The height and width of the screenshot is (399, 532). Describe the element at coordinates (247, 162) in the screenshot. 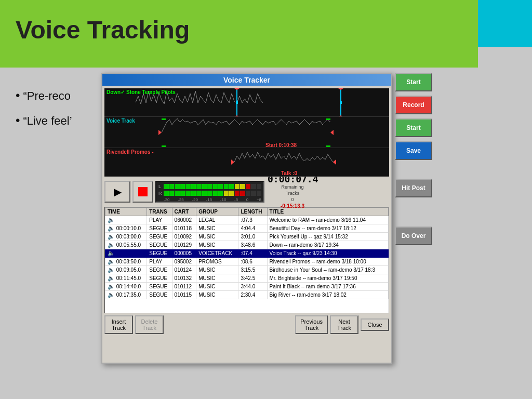

I see `track-row-3: Rivendell Promos - Talk :0` at that location.